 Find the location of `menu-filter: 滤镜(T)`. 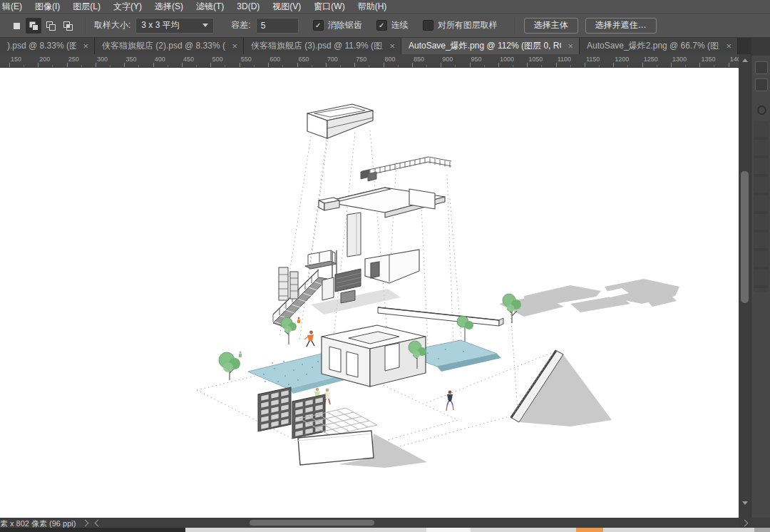

menu-filter: 滤镜(T) is located at coordinates (210, 7).